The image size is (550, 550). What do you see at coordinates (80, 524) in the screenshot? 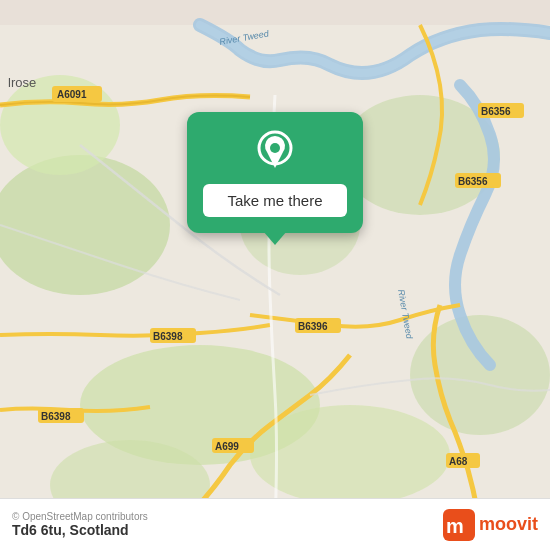
I see `location-info: © OpenStreetMap contributors Td6 6tu, Sc…` at bounding box center [80, 524].